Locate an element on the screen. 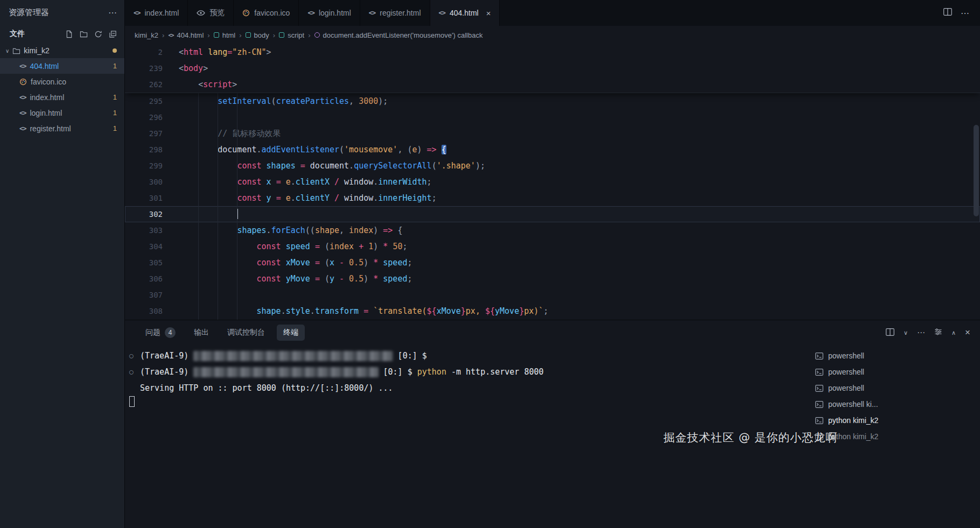 This screenshot has width=980, height=528. split-terminal-icon is located at coordinates (890, 333).